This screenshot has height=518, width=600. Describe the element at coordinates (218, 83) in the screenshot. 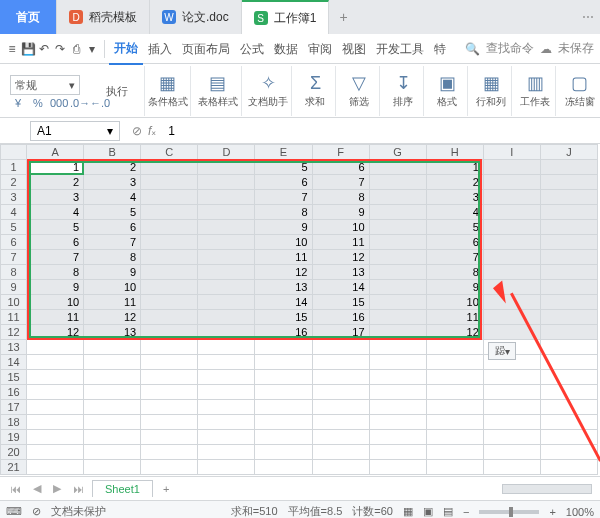

I see `table-style-icon: ▤` at that location.